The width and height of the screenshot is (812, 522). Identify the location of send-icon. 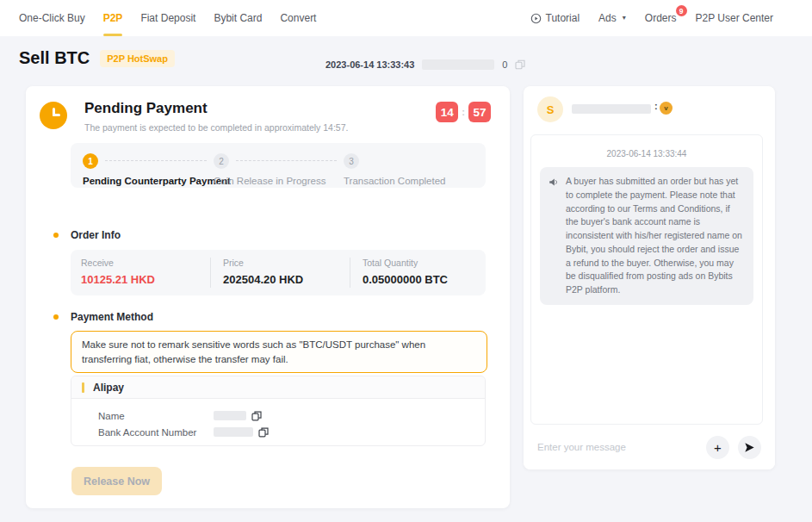
(749, 448).